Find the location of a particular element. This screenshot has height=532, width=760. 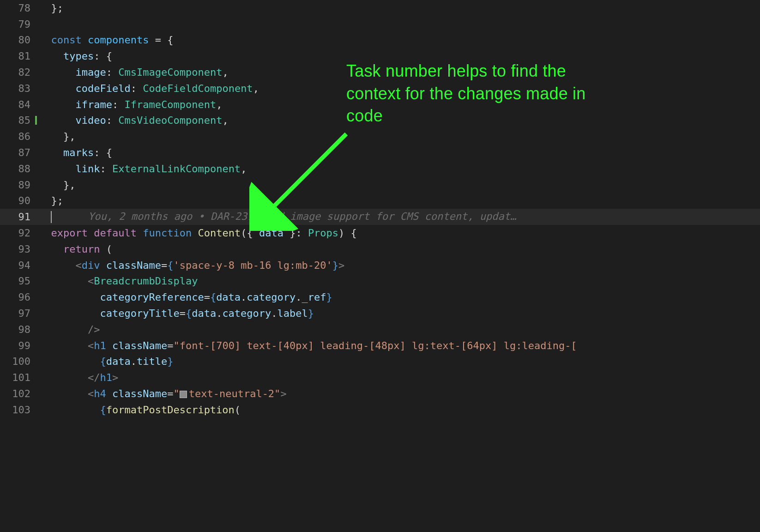

code-line: 94 <div className={'space-y-8 mb-16 lg:m… is located at coordinates (380, 265).